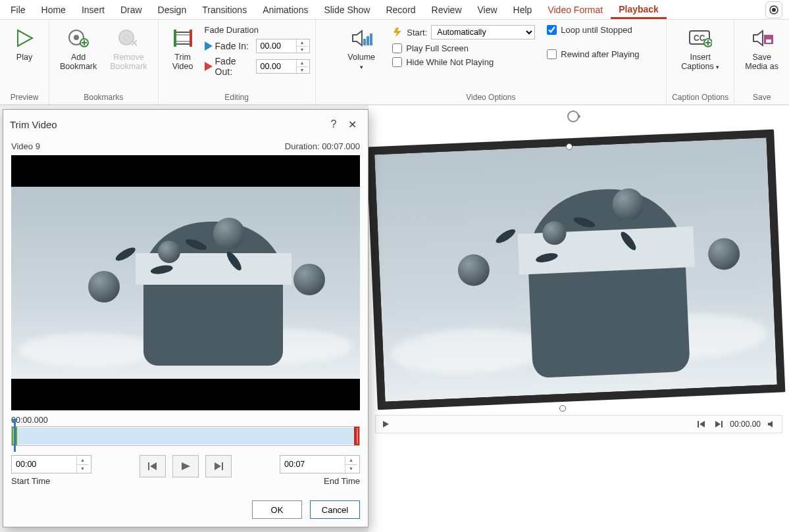 This screenshot has height=532, width=789. What do you see at coordinates (303, 63) in the screenshot?
I see `fade-out-up: ▲` at bounding box center [303, 63].